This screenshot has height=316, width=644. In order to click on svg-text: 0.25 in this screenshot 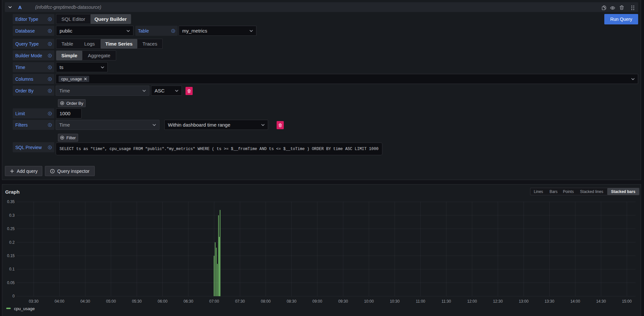, I will do `click(11, 229)`.